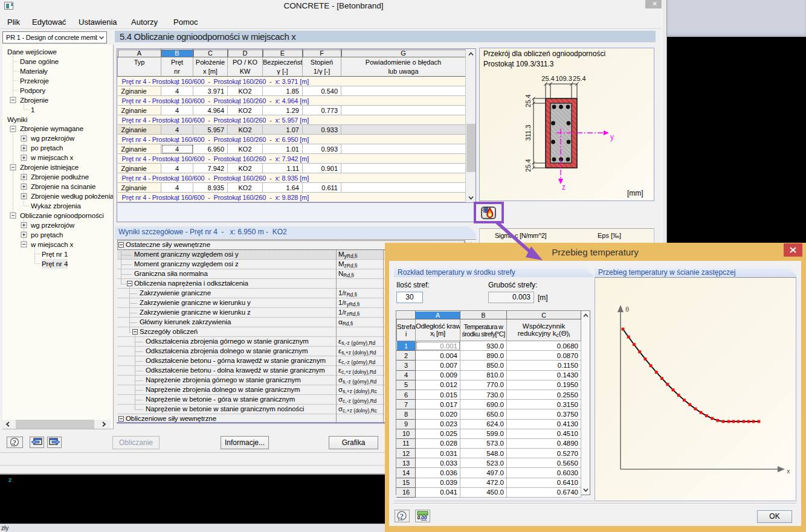 The height and width of the screenshot is (532, 806). I want to click on svg-text: z, so click(564, 187).